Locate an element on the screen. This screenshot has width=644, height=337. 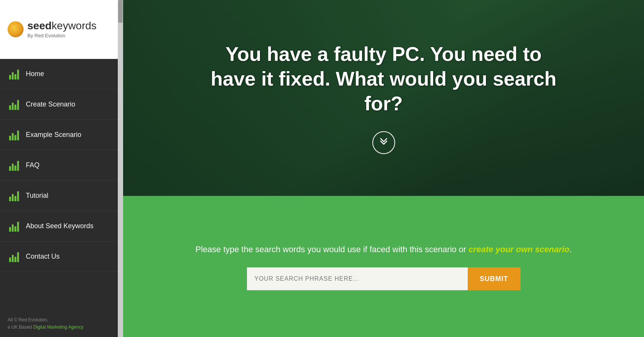
sidebar-item-contact-us: Contact Us is located at coordinates (59, 257).